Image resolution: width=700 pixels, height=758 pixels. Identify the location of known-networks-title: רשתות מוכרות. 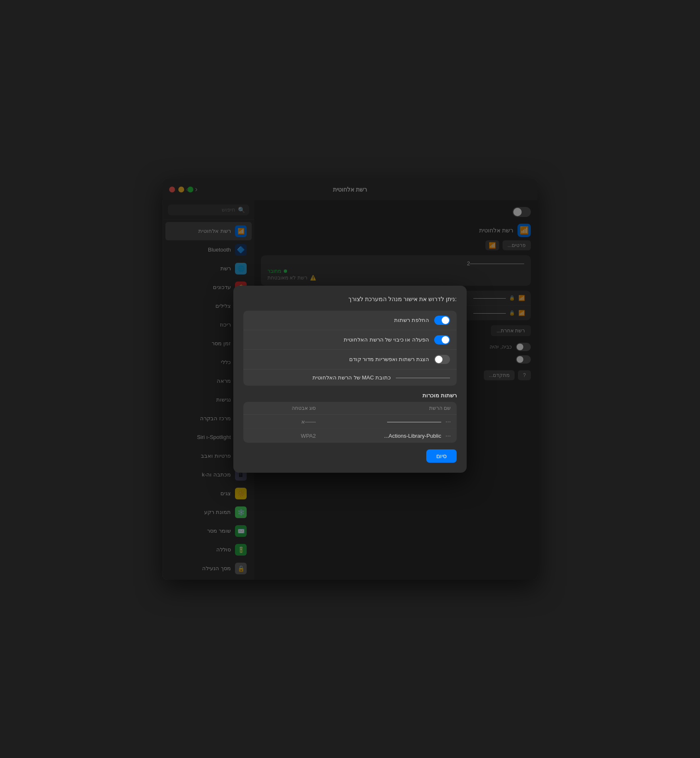
(350, 396).